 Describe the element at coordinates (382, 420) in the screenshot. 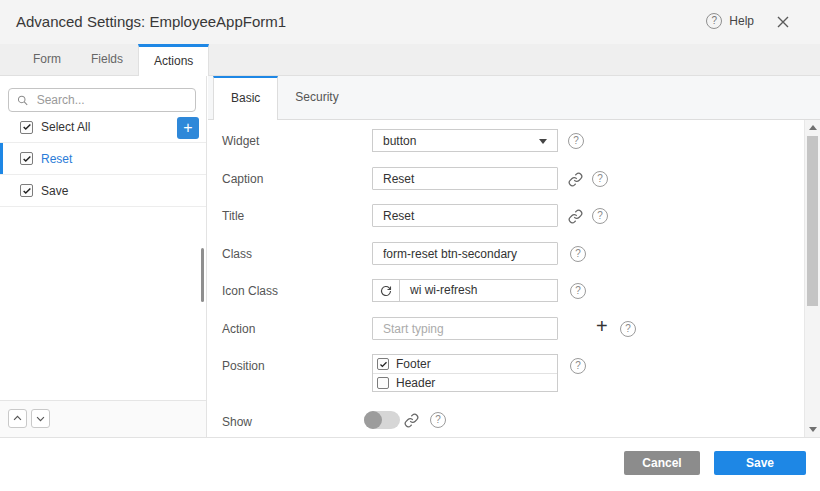

I see `show-toggle` at that location.